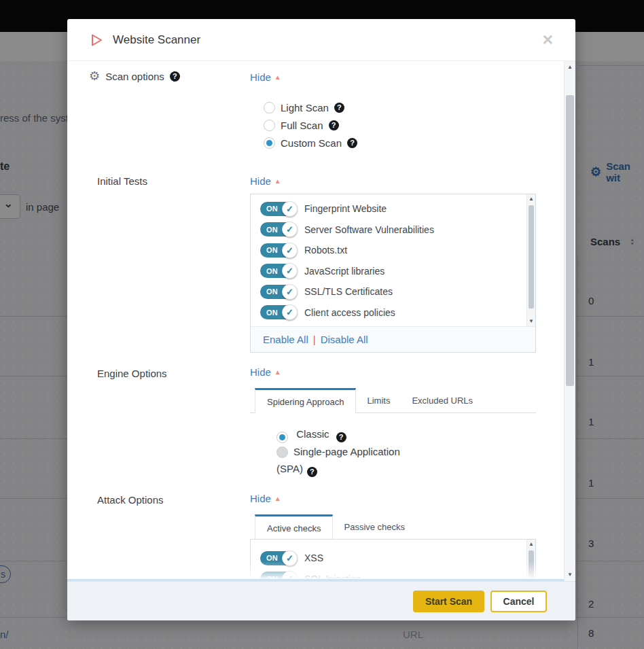 The image size is (644, 649). Describe the element at coordinates (344, 340) in the screenshot. I see `disable-all-link: Disable All` at that location.